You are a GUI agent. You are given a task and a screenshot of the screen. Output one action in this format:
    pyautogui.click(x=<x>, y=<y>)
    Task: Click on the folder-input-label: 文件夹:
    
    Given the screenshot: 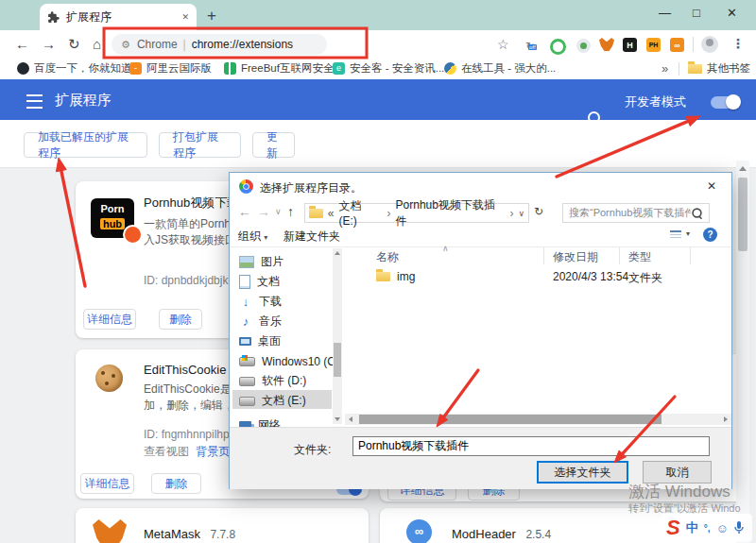 What is the action you would take?
    pyautogui.click(x=312, y=450)
    